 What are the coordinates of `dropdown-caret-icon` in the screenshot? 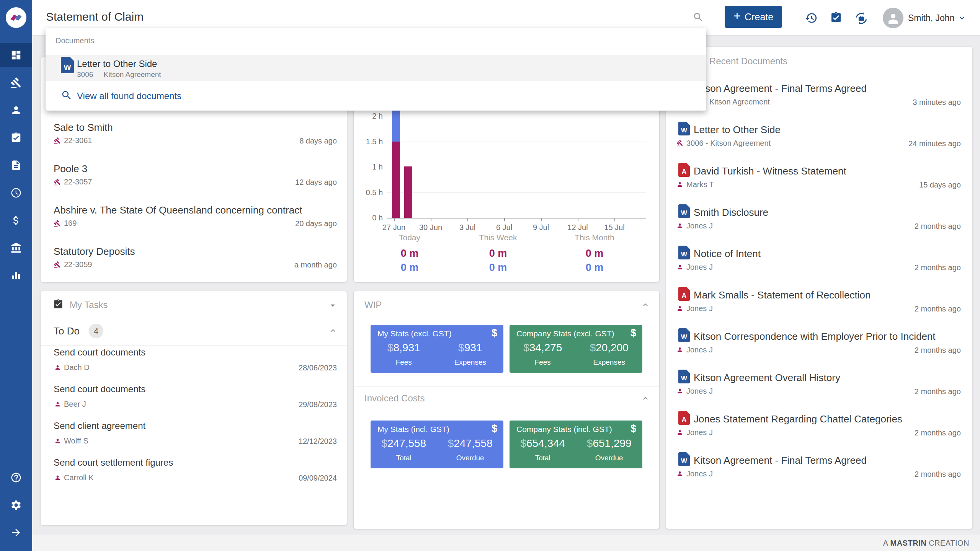 It's located at (333, 305).